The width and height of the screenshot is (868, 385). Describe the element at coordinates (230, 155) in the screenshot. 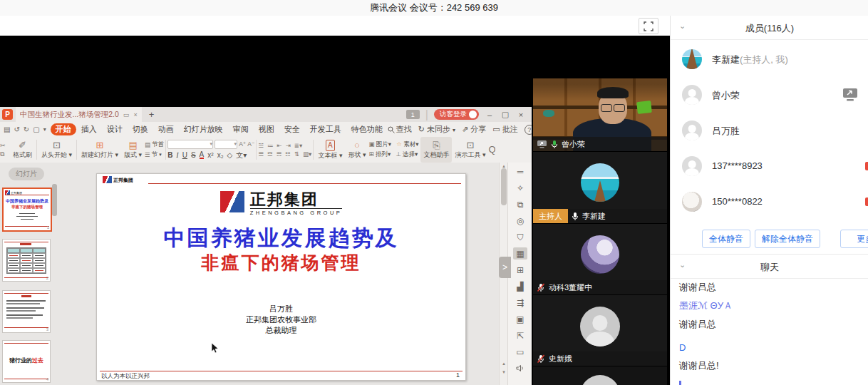

I see `highlight-button: ◇` at that location.